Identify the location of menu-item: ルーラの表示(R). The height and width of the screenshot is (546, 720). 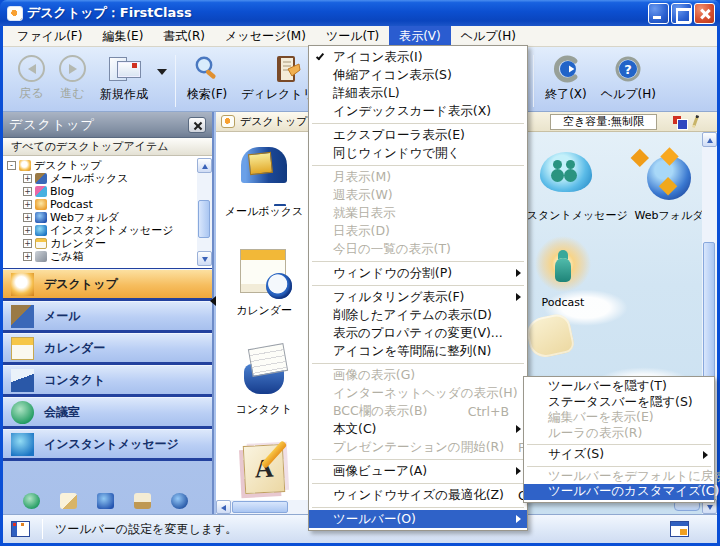
(619, 434).